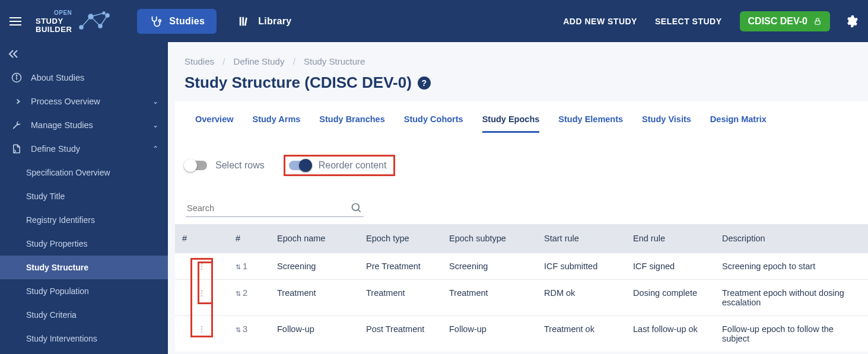 This screenshot has height=354, width=868. I want to click on table-row: ⋮⇅2TreatmentTreatmentTreatmentRDM okDosi…, so click(522, 298).